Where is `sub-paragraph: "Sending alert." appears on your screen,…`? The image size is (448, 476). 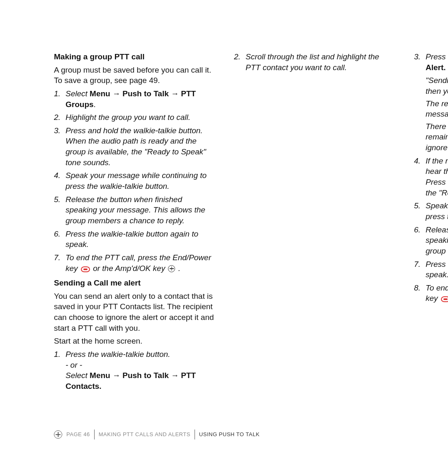
sub-paragraph: "Sending alert." appears on your screen,… is located at coordinates (437, 85).